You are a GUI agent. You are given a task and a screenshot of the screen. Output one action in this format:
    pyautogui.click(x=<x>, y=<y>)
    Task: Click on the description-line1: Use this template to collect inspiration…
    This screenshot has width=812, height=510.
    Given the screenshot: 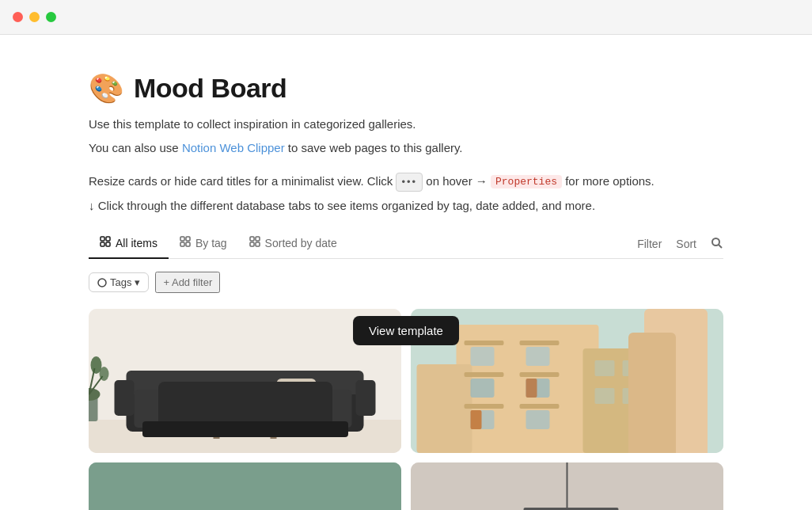 What is the action you would take?
    pyautogui.click(x=406, y=124)
    